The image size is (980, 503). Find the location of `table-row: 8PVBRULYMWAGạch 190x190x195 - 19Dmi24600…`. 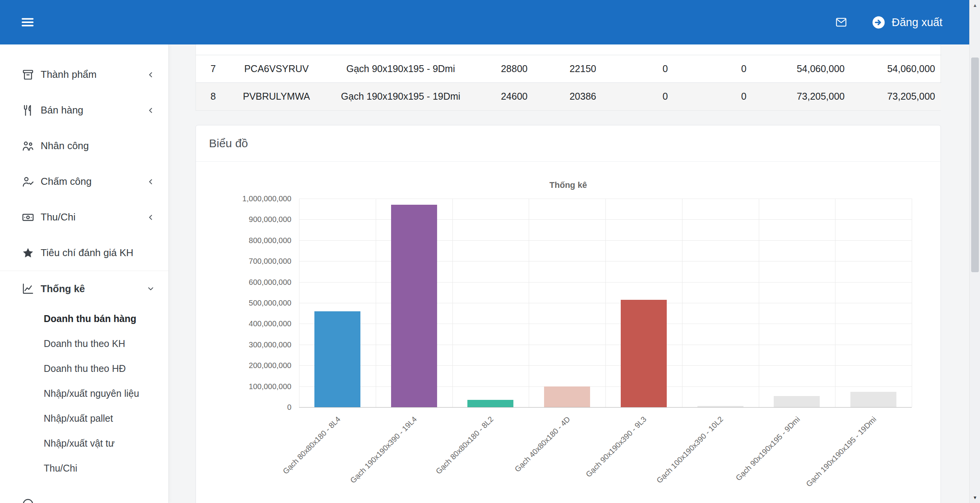

table-row: 8PVBRULYMWAGạch 190x190x195 - 19Dmi24600… is located at coordinates (569, 97).